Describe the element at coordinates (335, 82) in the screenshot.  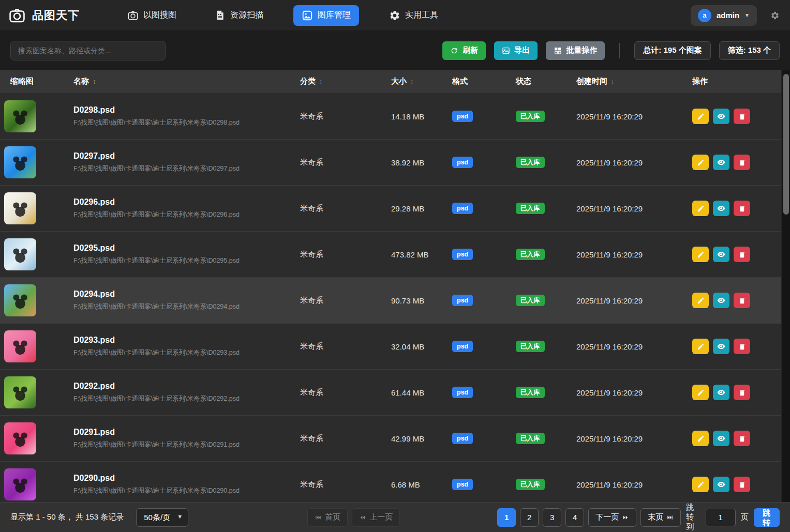
I see `column-header-category: 分类↕` at that location.